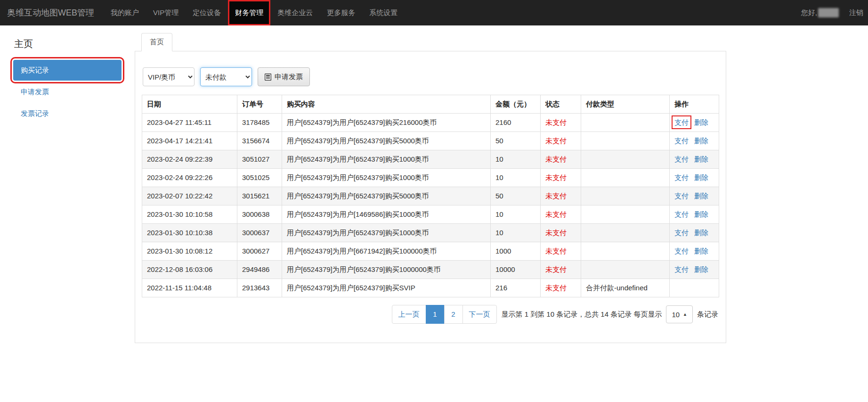 The image size is (868, 402). I want to click on order-number-cell: 3051025, so click(260, 178).